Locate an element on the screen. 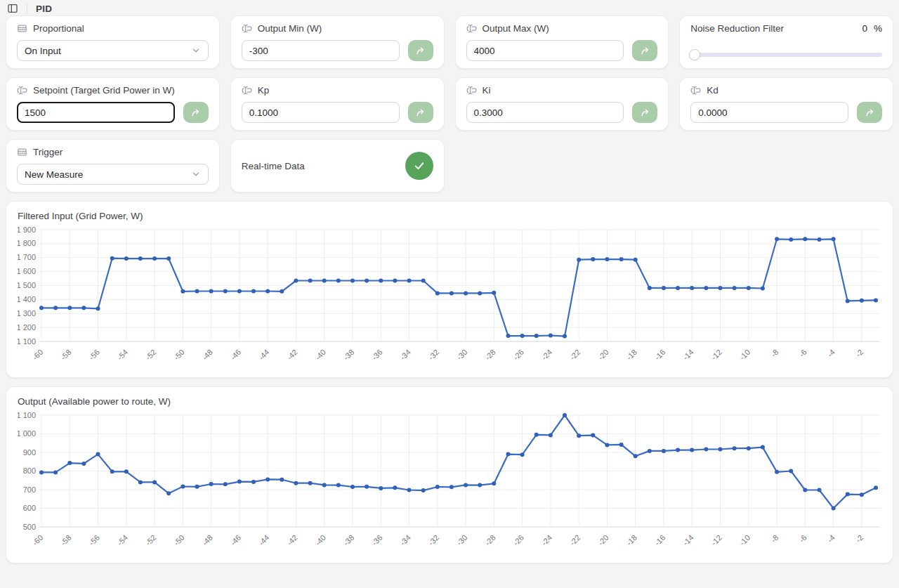  svg-text: -58 is located at coordinates (66, 540).